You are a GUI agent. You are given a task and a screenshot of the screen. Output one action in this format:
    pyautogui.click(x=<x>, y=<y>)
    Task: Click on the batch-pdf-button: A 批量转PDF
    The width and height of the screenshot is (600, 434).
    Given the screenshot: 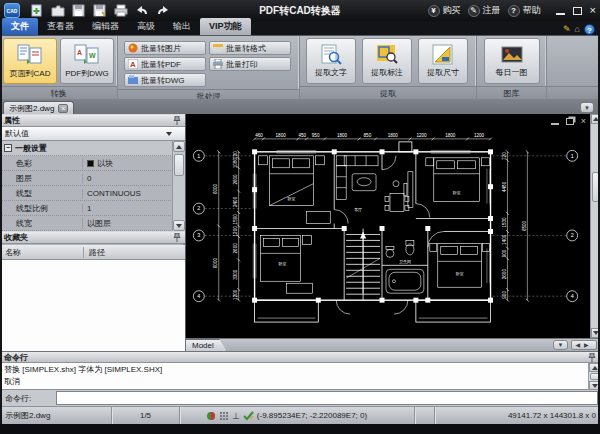 What is the action you would take?
    pyautogui.click(x=165, y=64)
    